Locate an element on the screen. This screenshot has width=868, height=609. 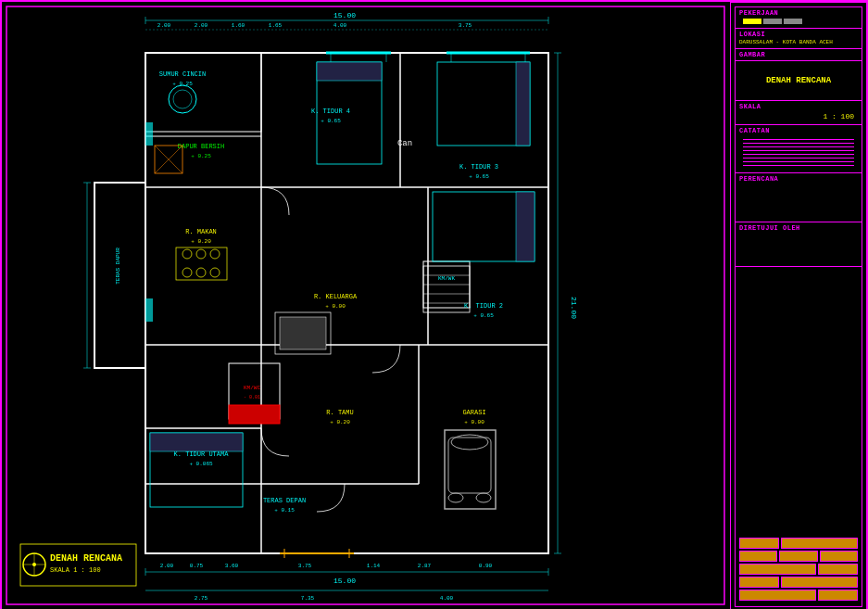
diretujui-label: DIRETUJUI OLEH is located at coordinates (799, 228).